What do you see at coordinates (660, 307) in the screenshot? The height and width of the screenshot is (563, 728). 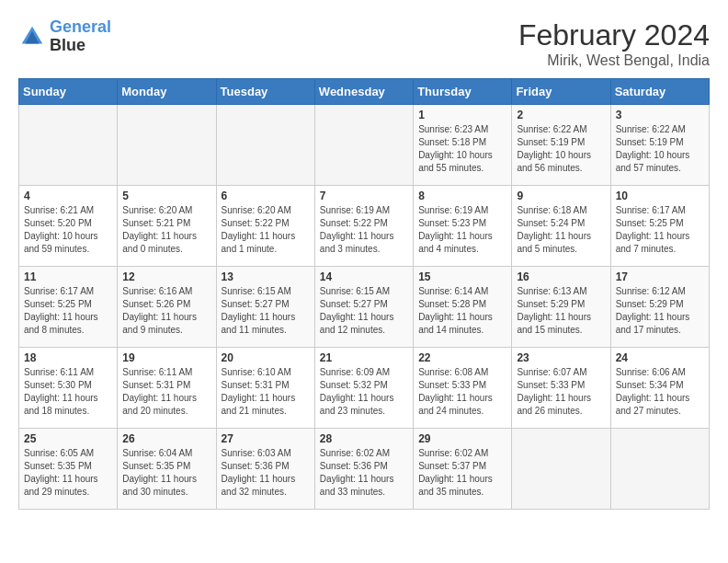 I see `calendar-cell: 17Sunrise: 6:12 AMSunset: 5:29 PMDayligh…` at bounding box center [660, 307].